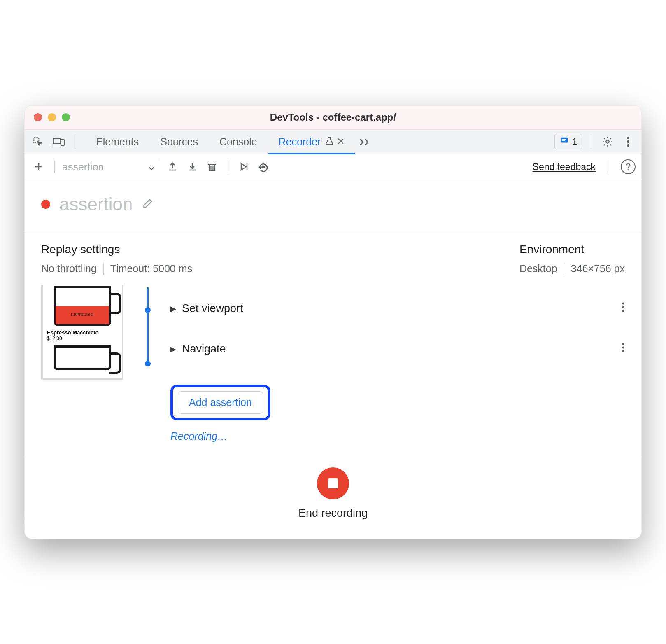 The height and width of the screenshot is (644, 666). Describe the element at coordinates (398, 349) in the screenshot. I see `step-row: ▶ Navigate` at that location.